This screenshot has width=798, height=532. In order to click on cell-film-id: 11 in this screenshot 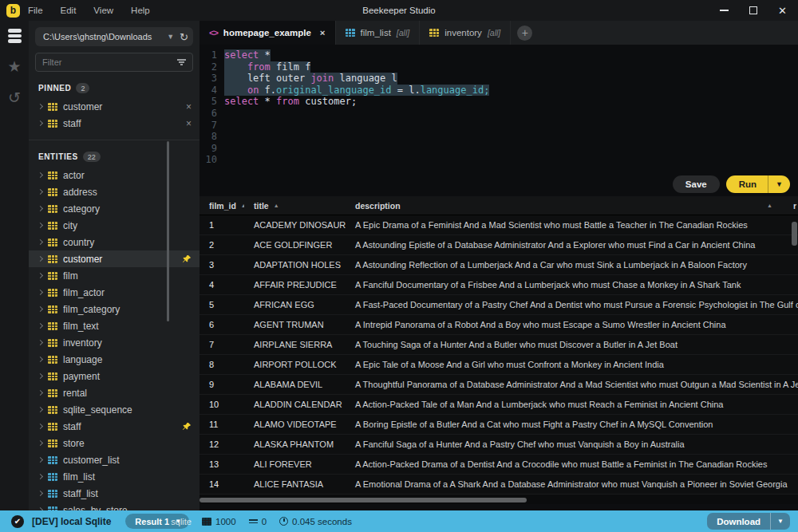, I will do `click(222, 424)`.